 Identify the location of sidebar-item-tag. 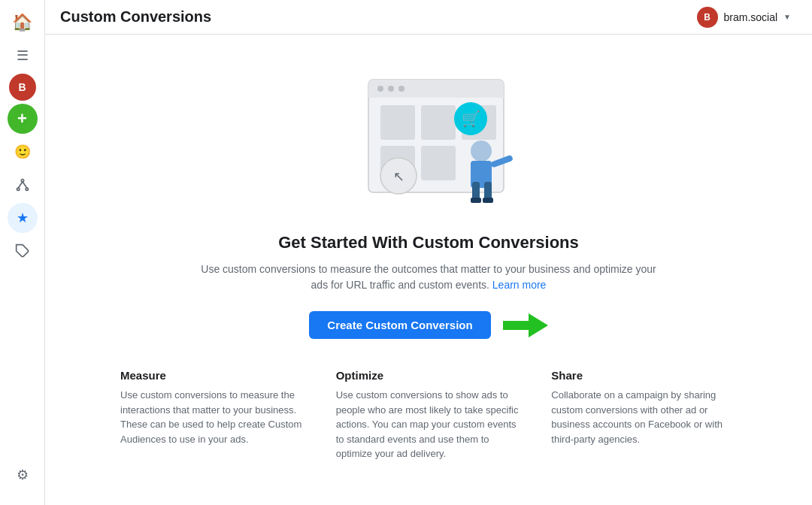
(23, 251).